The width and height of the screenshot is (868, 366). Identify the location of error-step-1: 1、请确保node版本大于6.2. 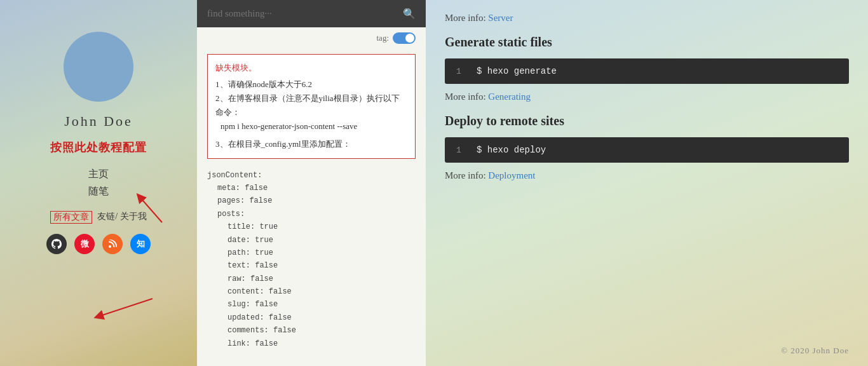
(311, 85).